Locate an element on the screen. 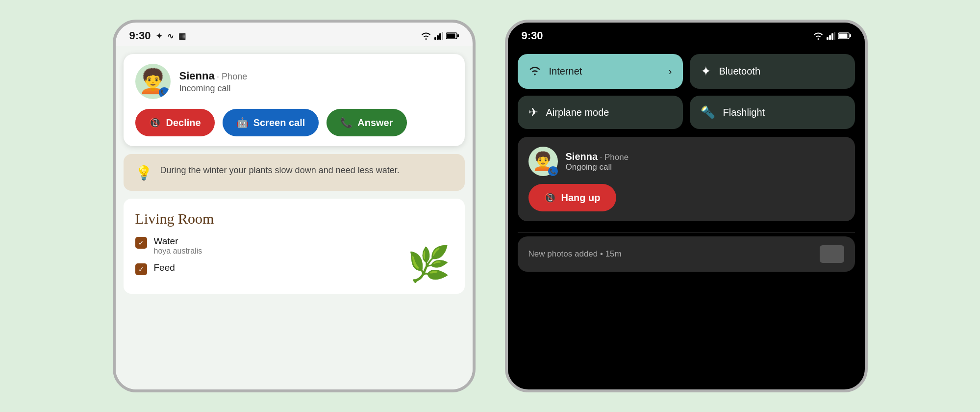 This screenshot has height=412, width=980. answer-button: 📞 Answer is located at coordinates (367, 123).